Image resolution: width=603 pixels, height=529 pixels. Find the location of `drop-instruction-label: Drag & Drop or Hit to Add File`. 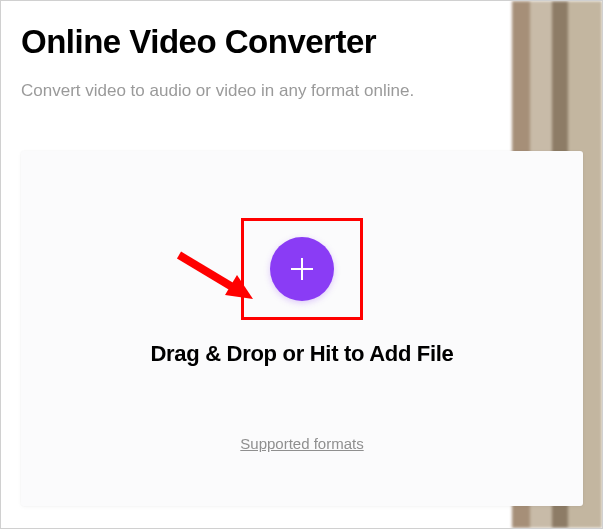

drop-instruction-label: Drag & Drop or Hit to Add File is located at coordinates (302, 354).